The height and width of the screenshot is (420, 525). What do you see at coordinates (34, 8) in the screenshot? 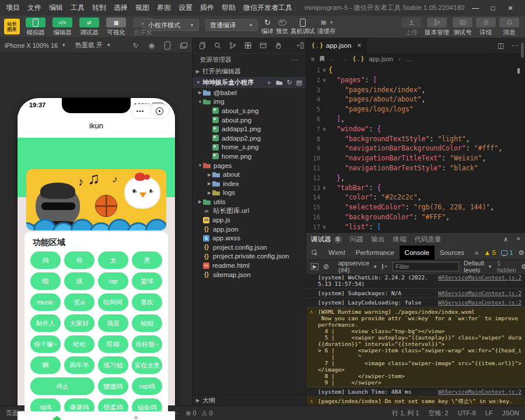
I see `menu-item: 文件` at bounding box center [34, 8].